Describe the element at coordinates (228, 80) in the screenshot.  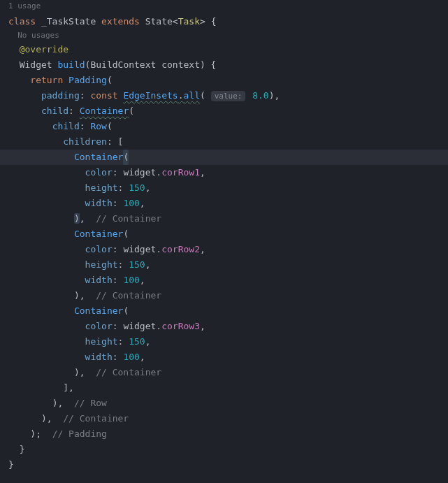
I see `code-line: return Padding(` at that location.